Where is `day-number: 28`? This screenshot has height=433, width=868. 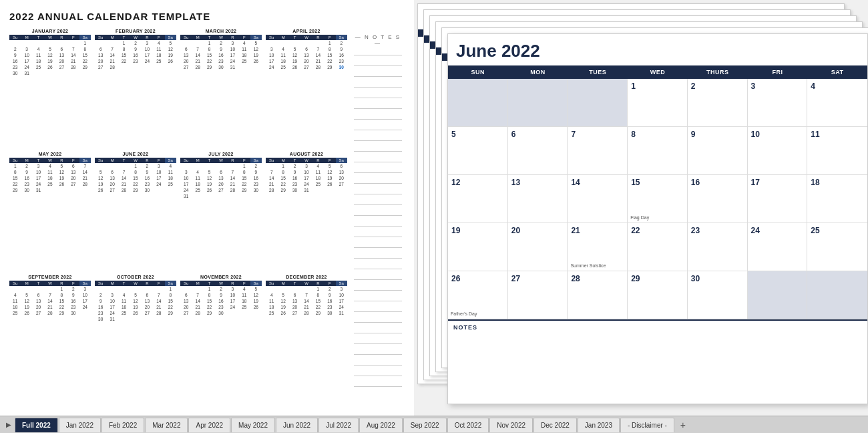 day-number: 28 is located at coordinates (576, 279).